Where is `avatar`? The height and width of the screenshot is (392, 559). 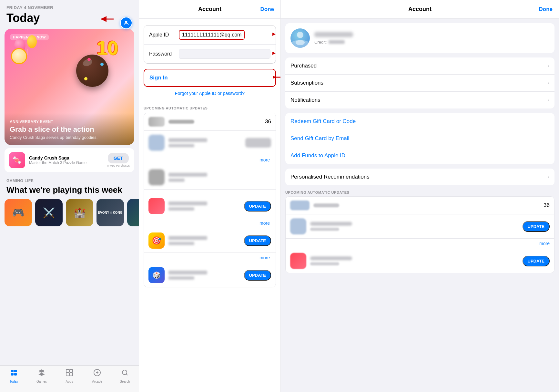 avatar is located at coordinates (300, 38).